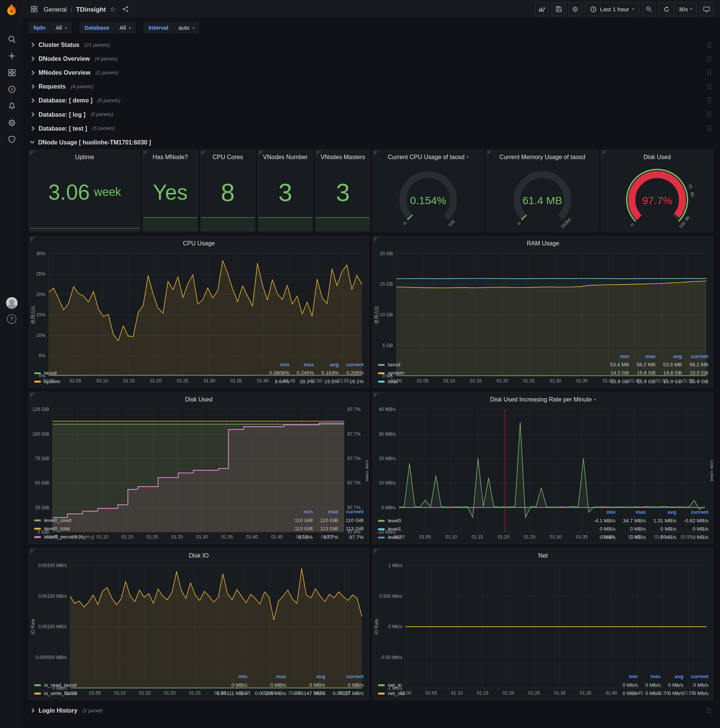 The height and width of the screenshot is (728, 720). I want to click on create-plus-icon, so click(11, 56).